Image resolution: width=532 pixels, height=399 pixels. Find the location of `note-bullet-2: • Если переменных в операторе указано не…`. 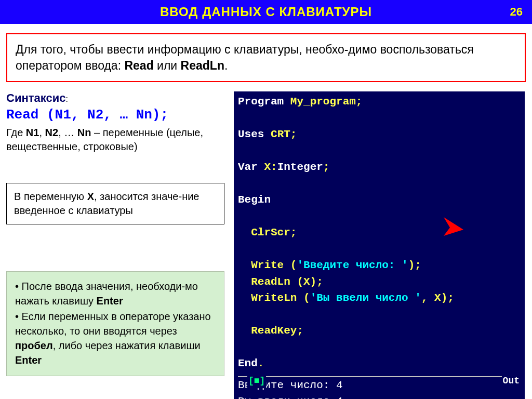

note-bullet-2: • Если переменных в операторе указано не… is located at coordinates (115, 338).